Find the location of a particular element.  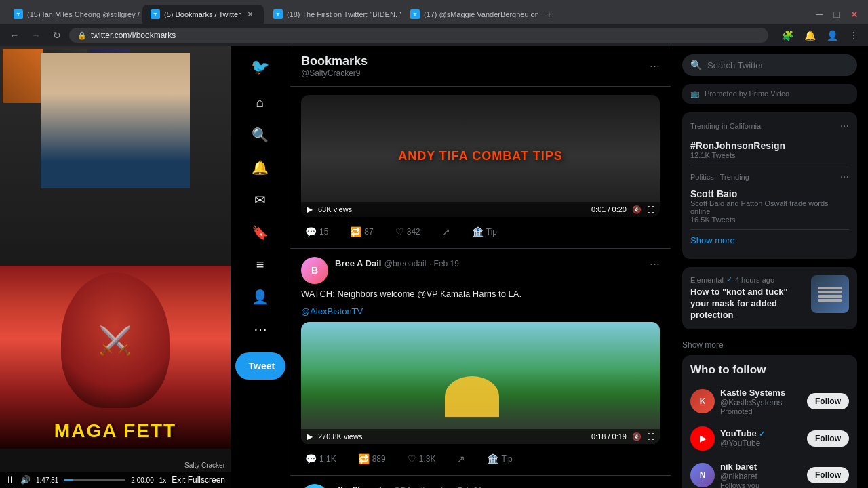

tweet-button: Tweet is located at coordinates (260, 366).